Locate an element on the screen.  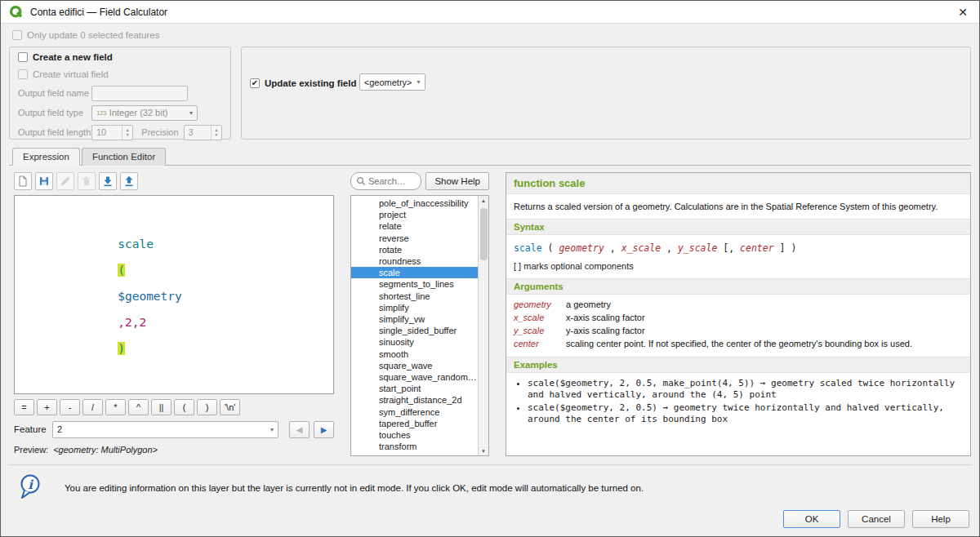
help-syntax-line: scale ( geometry , x_scale , y_scale is located at coordinates (738, 248).